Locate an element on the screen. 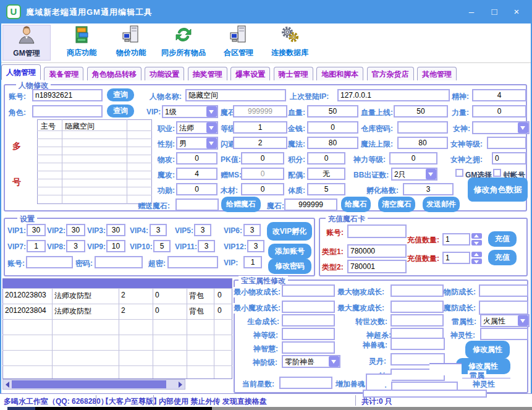  god-wisdom-input is located at coordinates (308, 348).